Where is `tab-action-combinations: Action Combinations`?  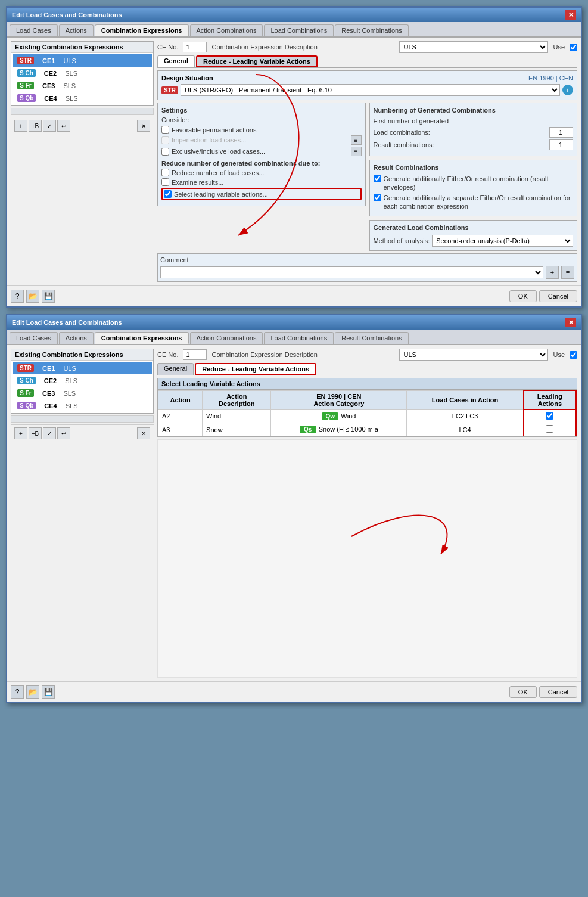 tab-action-combinations: Action Combinations is located at coordinates (226, 30).